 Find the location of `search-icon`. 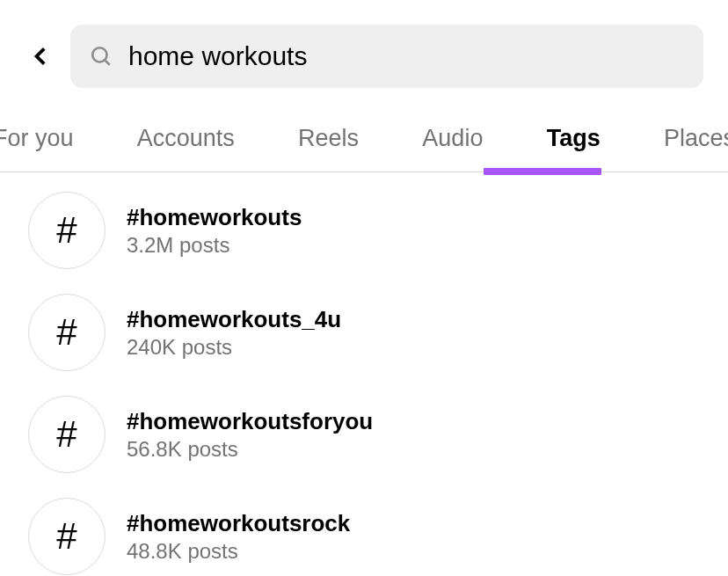

search-icon is located at coordinates (101, 56).